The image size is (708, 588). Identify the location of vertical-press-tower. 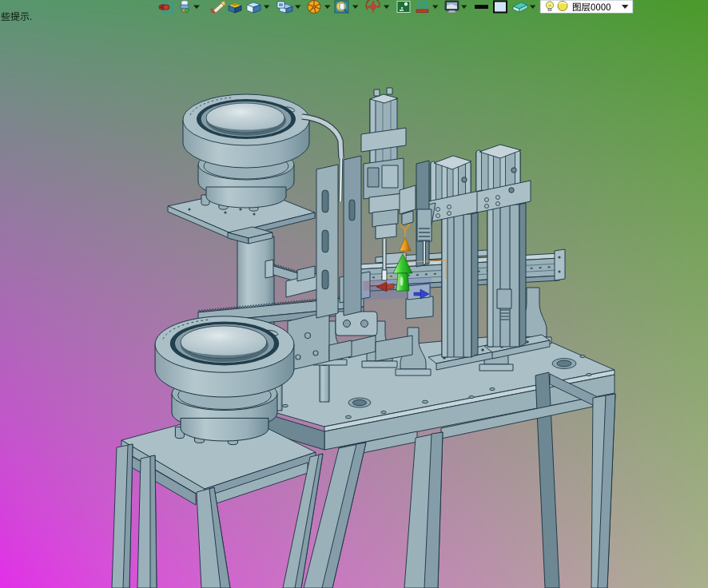
(384, 184).